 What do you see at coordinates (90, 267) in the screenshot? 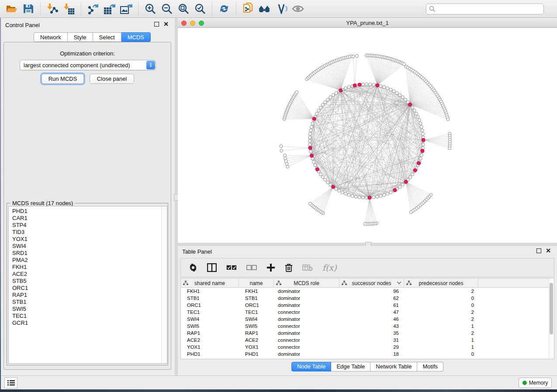
I see `mcds-result-item: FKH1` at bounding box center [90, 267].